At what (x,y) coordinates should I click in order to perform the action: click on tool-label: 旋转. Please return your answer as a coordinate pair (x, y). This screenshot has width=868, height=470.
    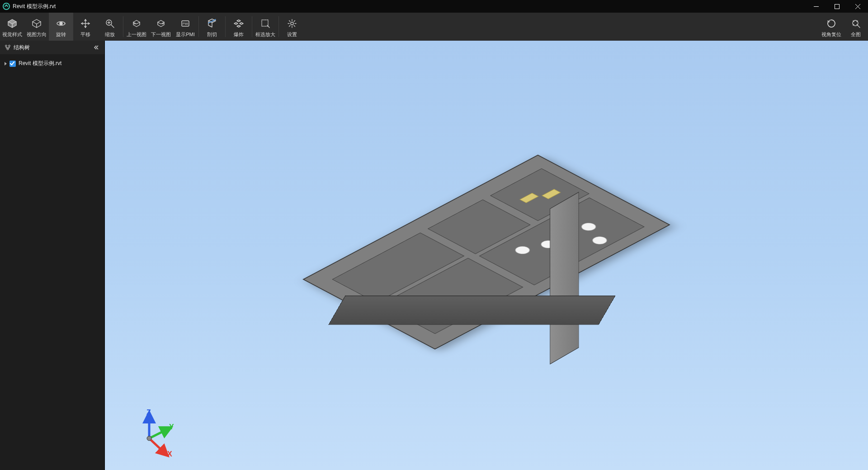
    Looking at the image, I should click on (61, 34).